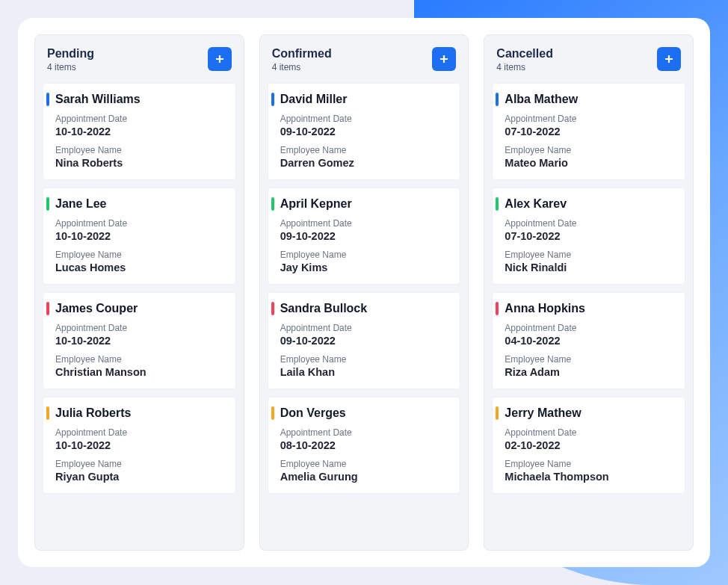 The width and height of the screenshot is (728, 585). What do you see at coordinates (589, 261) in the screenshot?
I see `employee-name-block: Employee Name Nick Rinaldi` at bounding box center [589, 261].